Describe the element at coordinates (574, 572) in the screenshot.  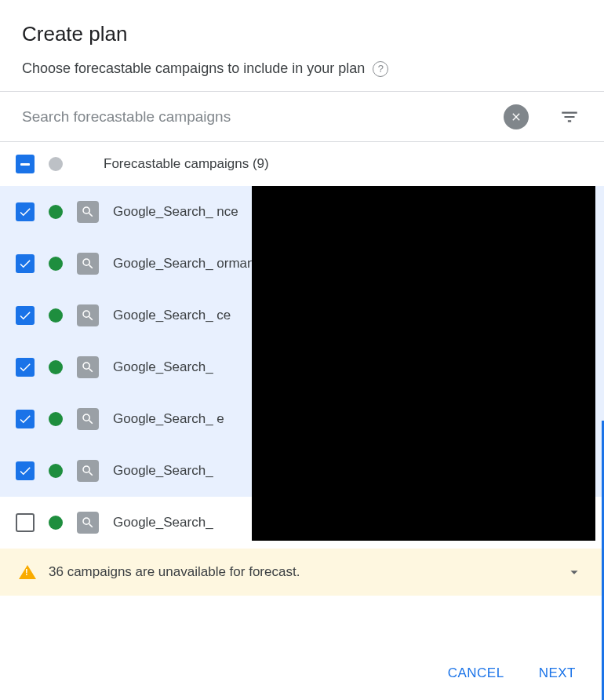
I see `expand-notice-button` at that location.